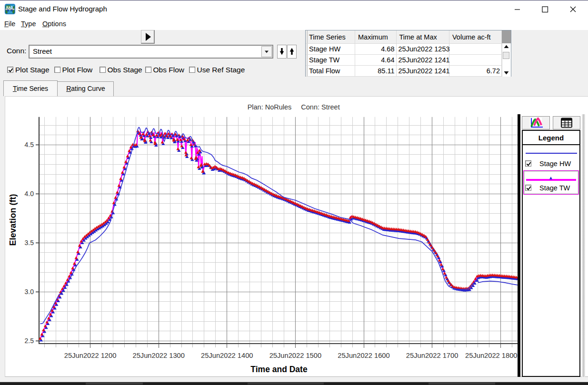 This screenshot has width=588, height=385. I want to click on svg-text: Elevation (ft), so click(13, 220).